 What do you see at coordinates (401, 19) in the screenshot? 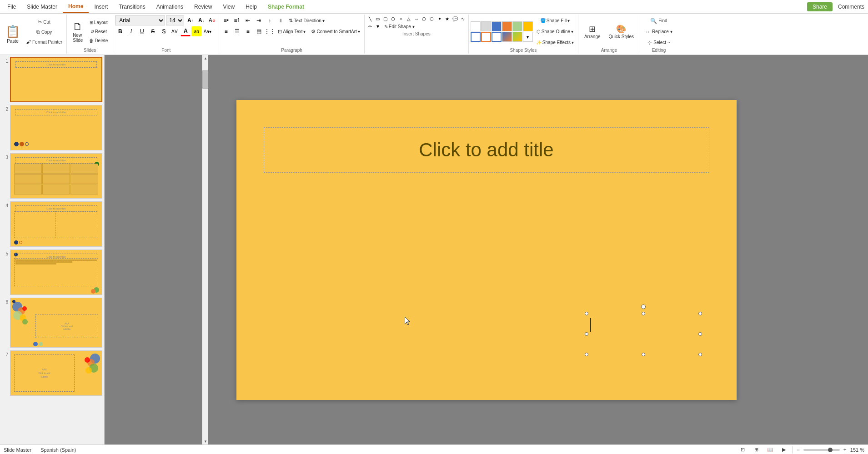
I see `shape-circle-icon: ○` at bounding box center [401, 19].